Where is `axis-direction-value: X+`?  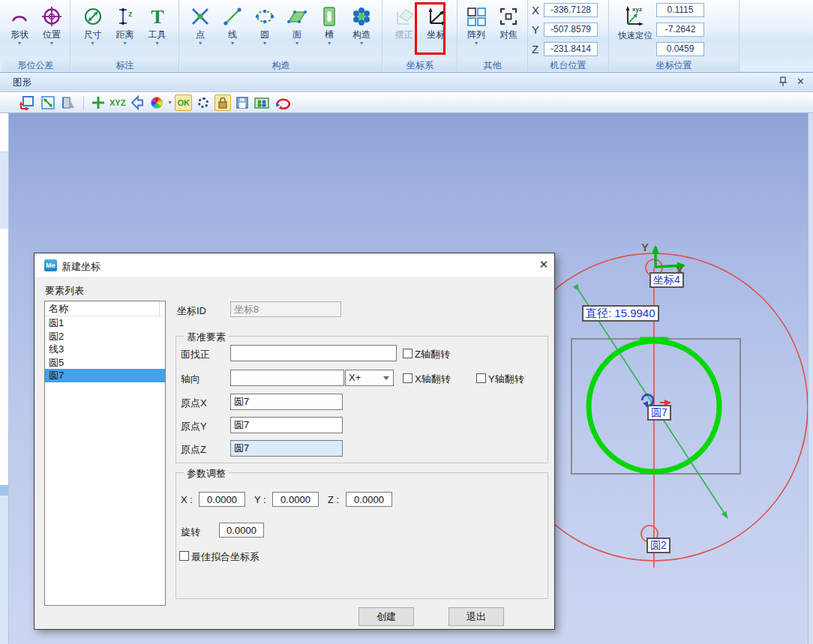 axis-direction-value: X+ is located at coordinates (355, 378).